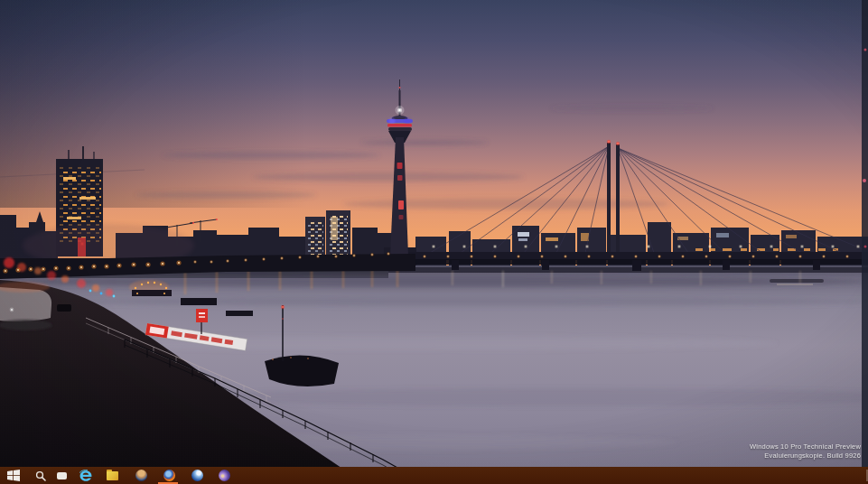  What do you see at coordinates (806, 451) in the screenshot?
I see `windows-watermark: Windows 10 Pro Technical Preview Evaluie…` at bounding box center [806, 451].